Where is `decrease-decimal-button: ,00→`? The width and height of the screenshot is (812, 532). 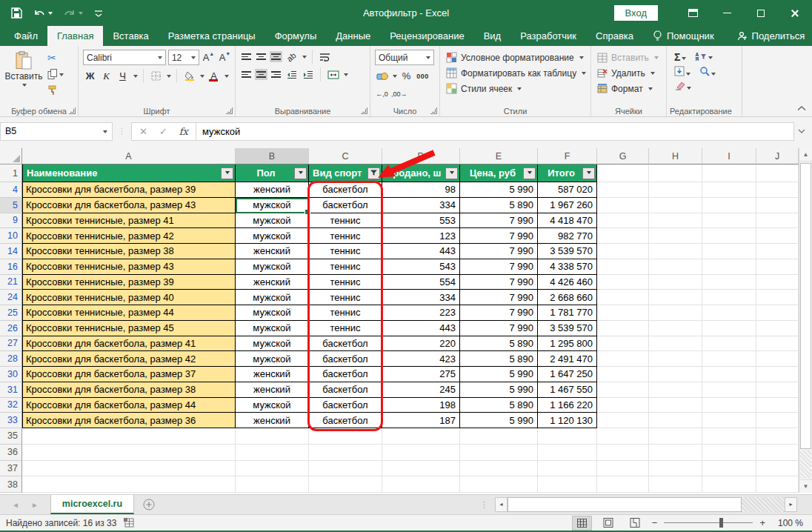 decrease-decimal-button: ,00→ is located at coordinates (399, 93).